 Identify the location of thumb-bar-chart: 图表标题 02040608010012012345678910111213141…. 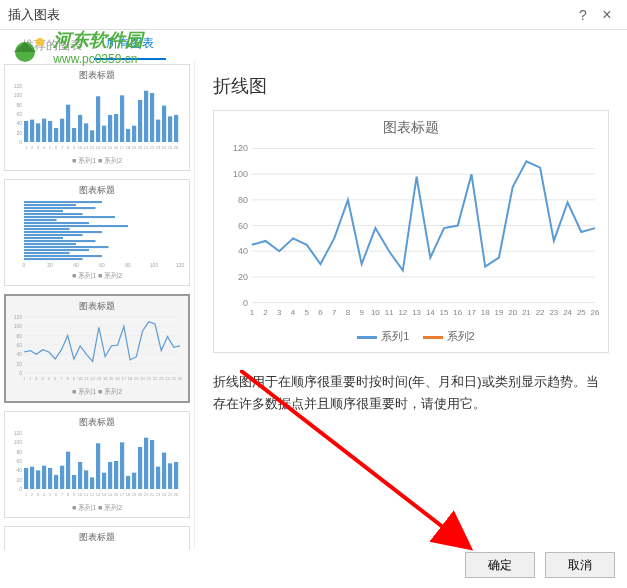
(97, 118).